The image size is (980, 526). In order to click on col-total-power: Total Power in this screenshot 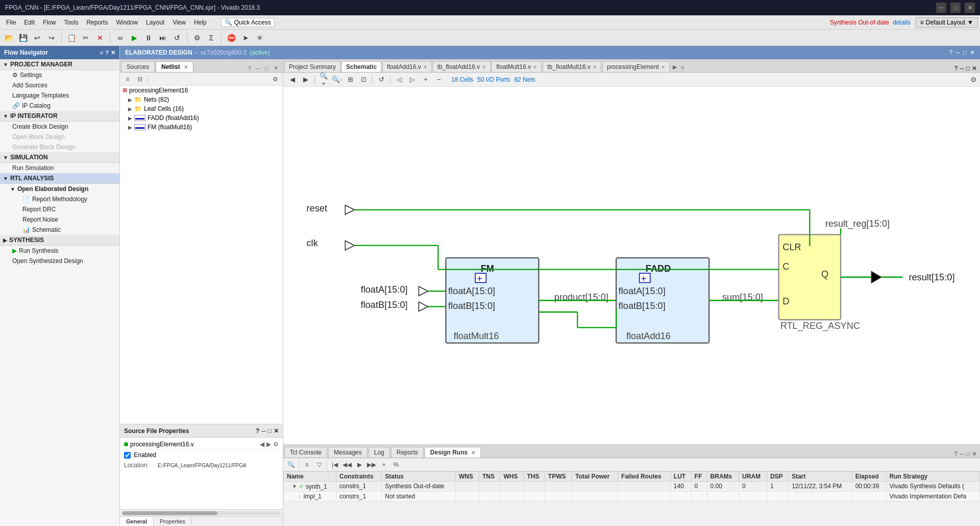, I will do `click(595, 477)`.